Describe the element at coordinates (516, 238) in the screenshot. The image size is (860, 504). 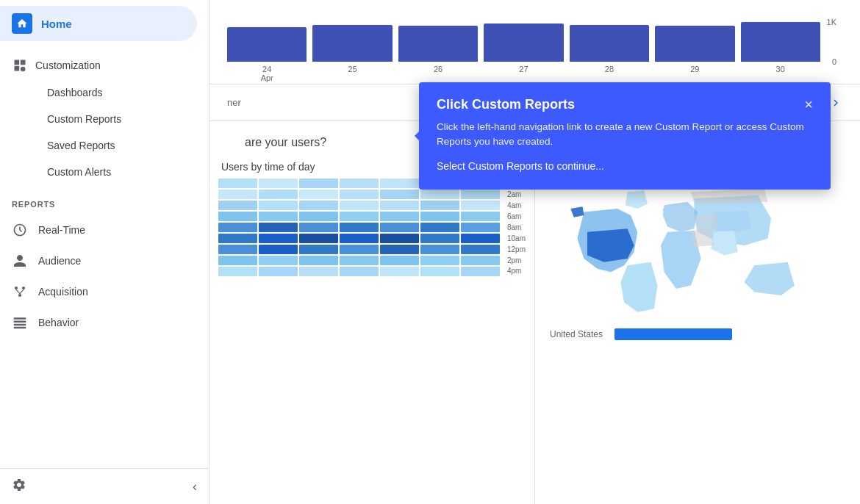
I see `time-label-5: 10am` at that location.